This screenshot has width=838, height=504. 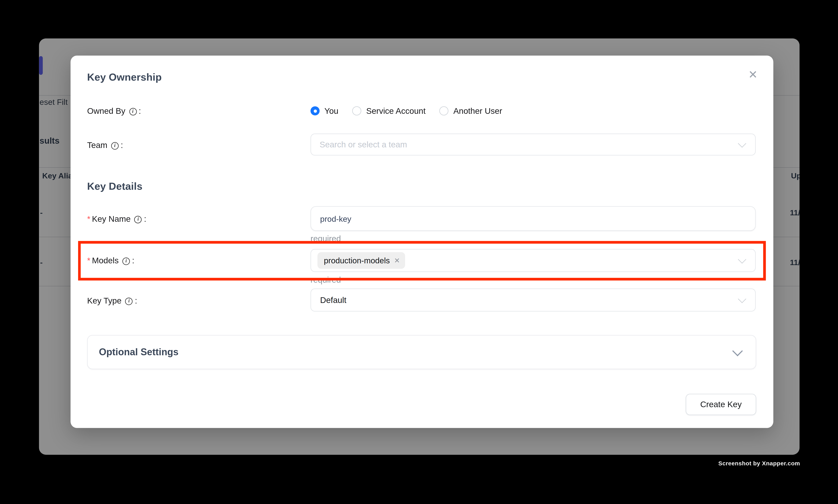 I want to click on team-select-placeholder: Search or select a team, so click(x=359, y=145).